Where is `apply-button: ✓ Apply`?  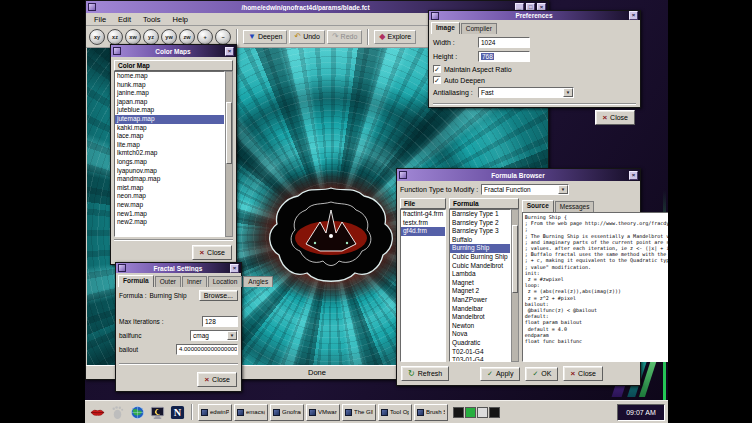 apply-button: ✓ Apply is located at coordinates (500, 374).